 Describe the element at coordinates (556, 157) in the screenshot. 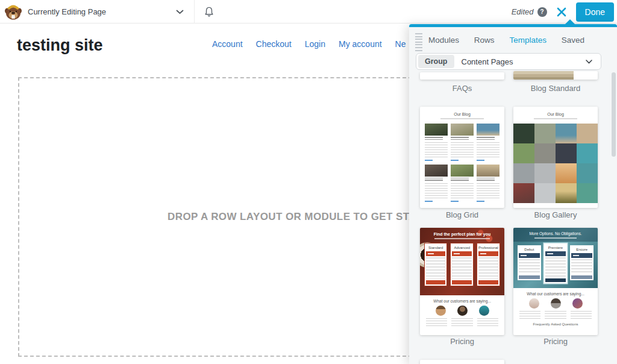

I see `template-thumb-blog-gallery: Our Blog` at that location.